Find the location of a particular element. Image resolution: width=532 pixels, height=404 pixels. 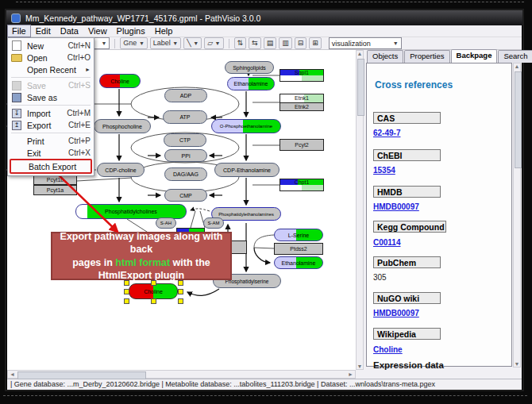

xref-link-cas: 62-49-7 is located at coordinates (387, 133).